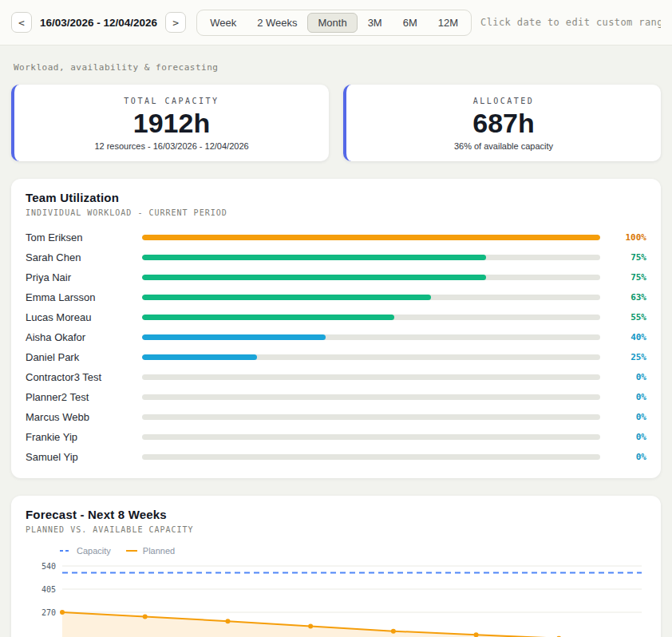 This screenshot has width=672, height=637. Describe the element at coordinates (504, 146) in the screenshot. I see `card-caption: 36% of available capacity` at that location.